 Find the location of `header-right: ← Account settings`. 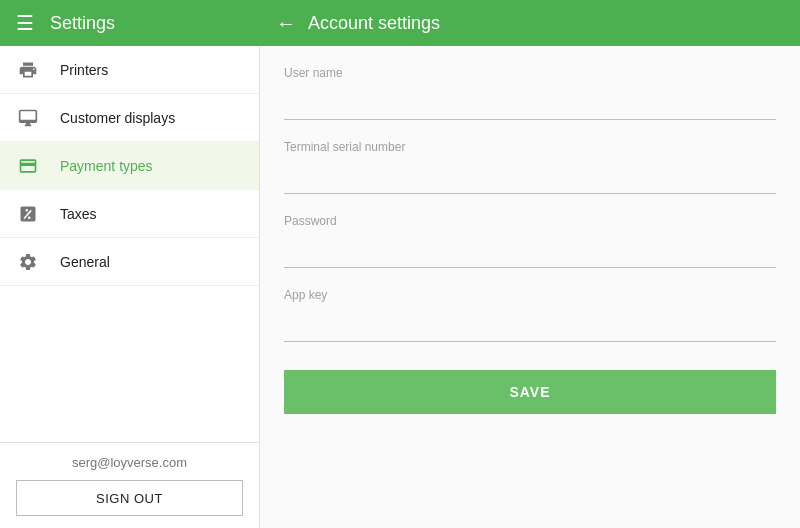

header-right: ← Account settings is located at coordinates (530, 24).